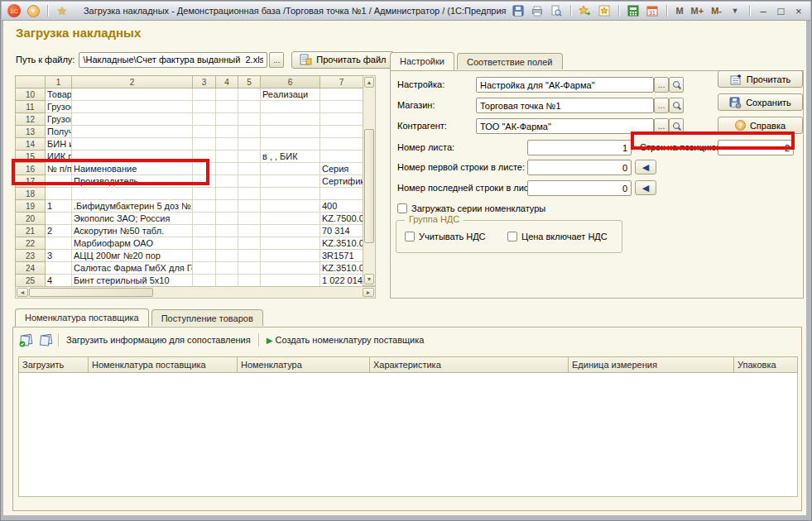  Describe the element at coordinates (132, 83) in the screenshot. I see `sheet-col-header: 2` at that location.